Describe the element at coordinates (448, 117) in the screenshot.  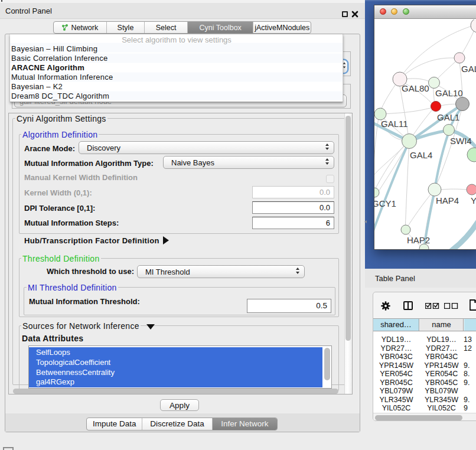
I see `svg-text: GAL1` at that location.